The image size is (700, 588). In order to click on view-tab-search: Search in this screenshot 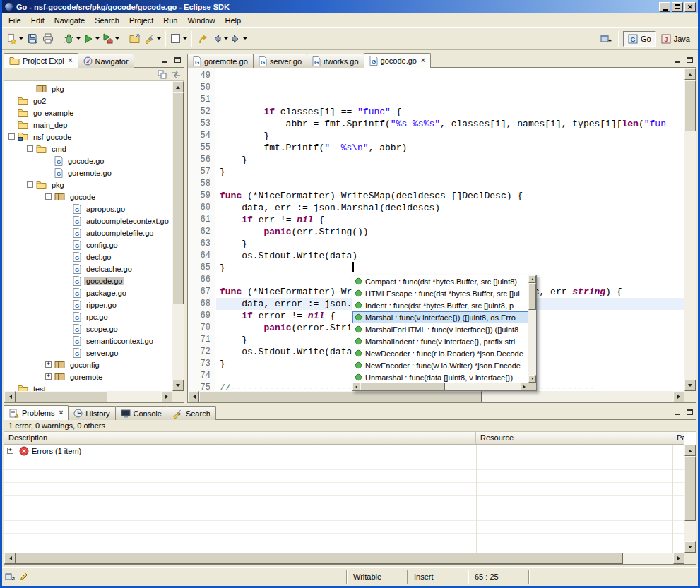, I will do `click(191, 413)`.